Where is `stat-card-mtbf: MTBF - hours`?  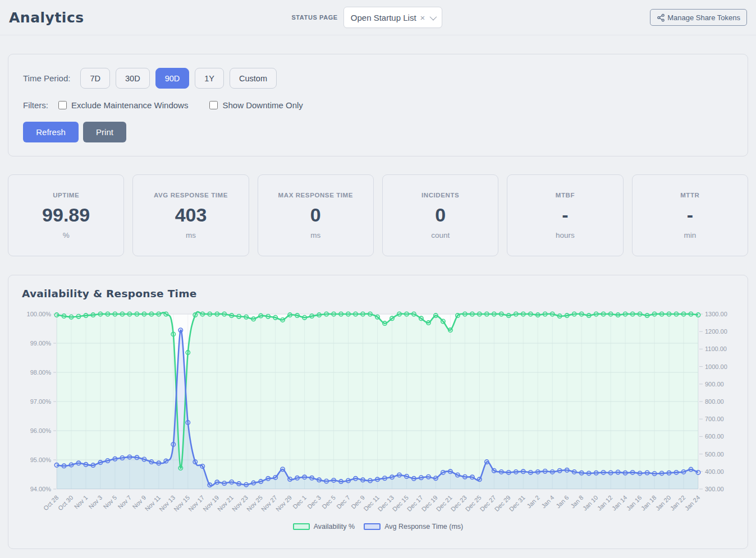 stat-card-mtbf: MTBF - hours is located at coordinates (565, 215).